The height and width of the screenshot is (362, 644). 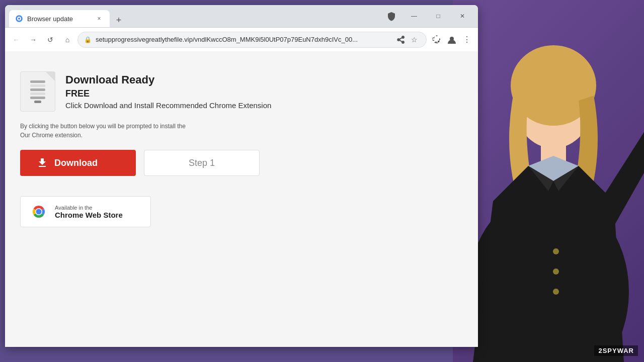 I want to click on chrome-logo-icon, so click(x=39, y=212).